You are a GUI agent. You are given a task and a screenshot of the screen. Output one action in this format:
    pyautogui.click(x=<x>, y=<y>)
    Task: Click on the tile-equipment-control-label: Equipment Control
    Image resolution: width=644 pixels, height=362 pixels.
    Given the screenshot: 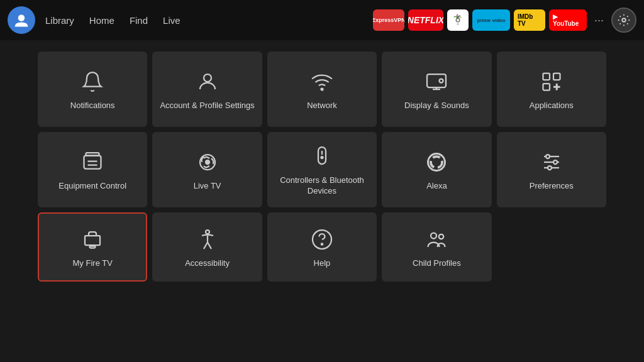 What is the action you would take?
    pyautogui.click(x=92, y=186)
    